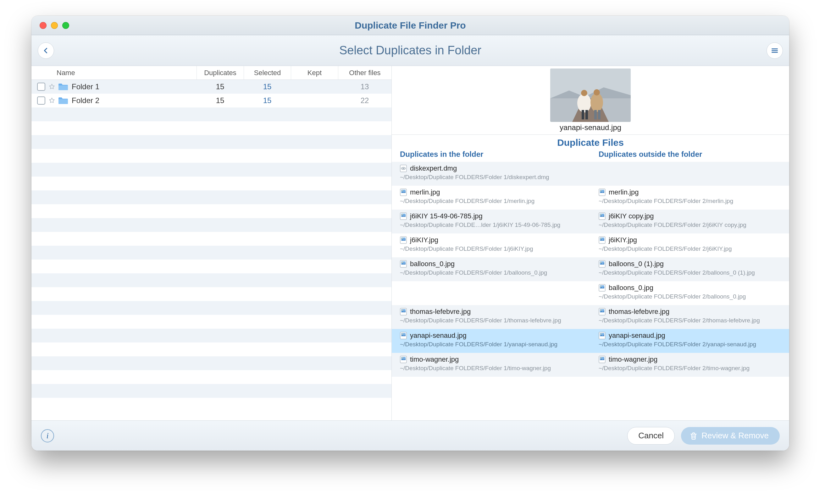 This screenshot has height=504, width=825. Describe the element at coordinates (438, 336) in the screenshot. I see `file-name: yanapi-senaud.jpg` at that location.